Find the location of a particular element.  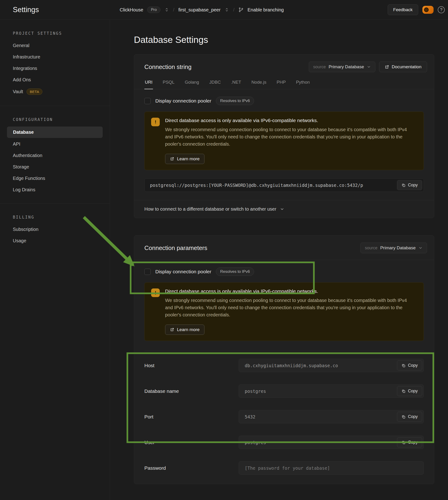

connection-string-header: Connection string source Primary Databas… is located at coordinates (284, 63).